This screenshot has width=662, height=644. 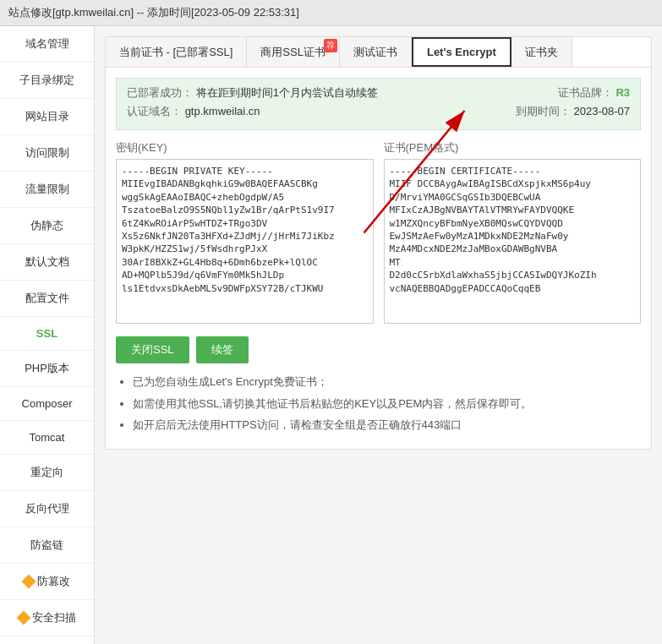 What do you see at coordinates (152, 350) in the screenshot?
I see `close-ssl-button: 关闭SSL` at bounding box center [152, 350].